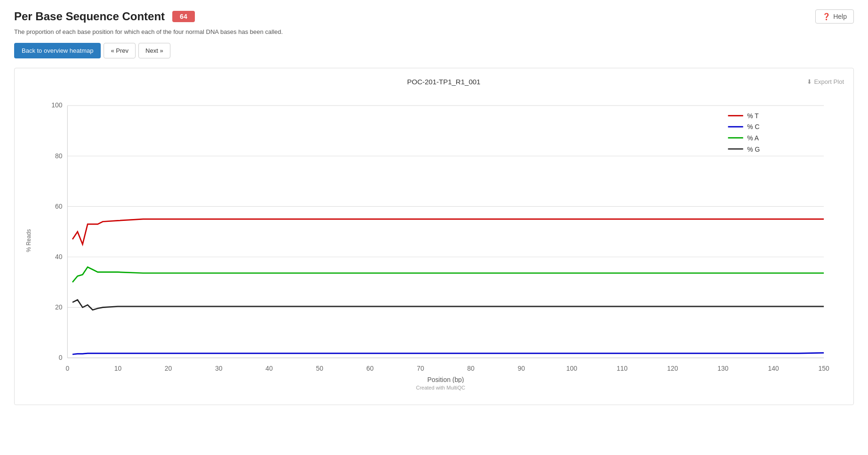  Describe the element at coordinates (154, 51) in the screenshot. I see `next-button: Next »` at that location.